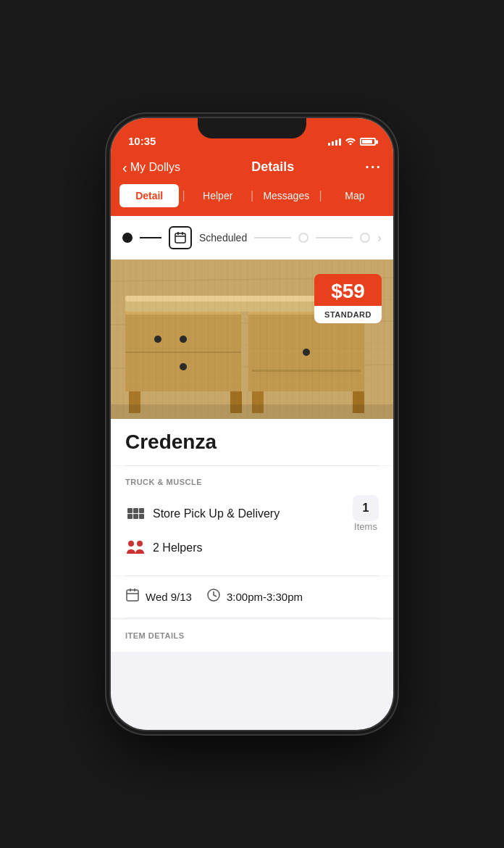 This screenshot has height=848, width=504. Describe the element at coordinates (159, 597) in the screenshot. I see `schedule-date: Wed 9/13` at that location.